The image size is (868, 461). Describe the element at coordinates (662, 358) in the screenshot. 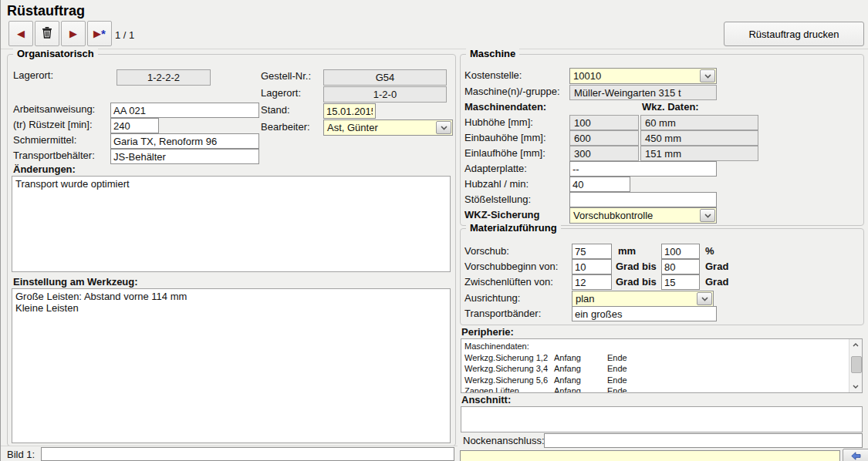

I see `peripherie-row: Werkzg.Sicherung 1,2AnfangEnde` at that location.